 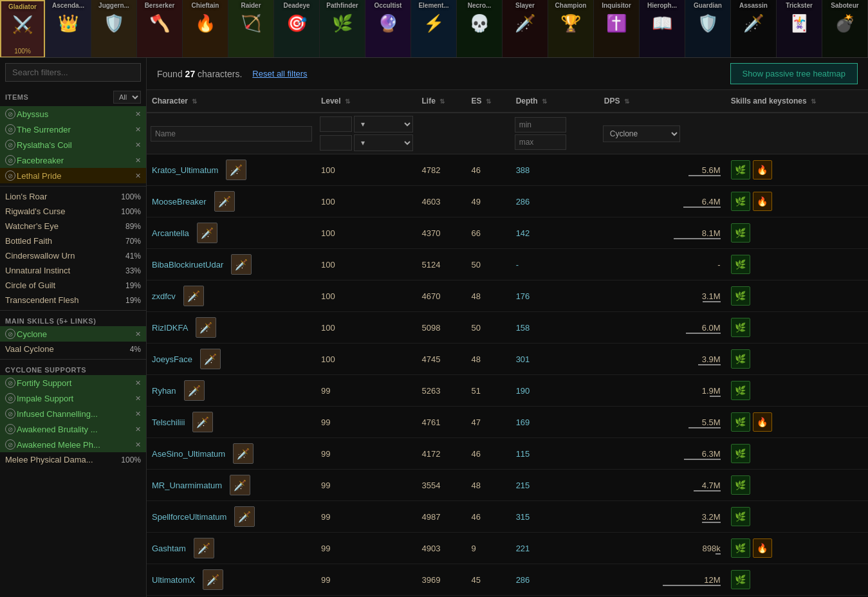 What do you see at coordinates (73, 114) in the screenshot?
I see `filter-item-abyssus: ⊘ Abyssus ✕` at bounding box center [73, 114].